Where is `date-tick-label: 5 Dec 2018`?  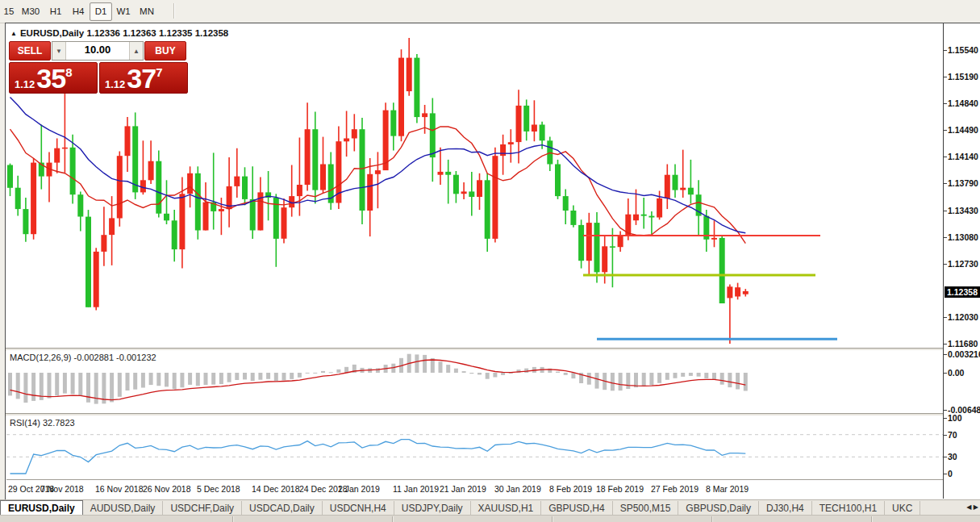
date-tick-label: 5 Dec 2018 is located at coordinates (219, 489).